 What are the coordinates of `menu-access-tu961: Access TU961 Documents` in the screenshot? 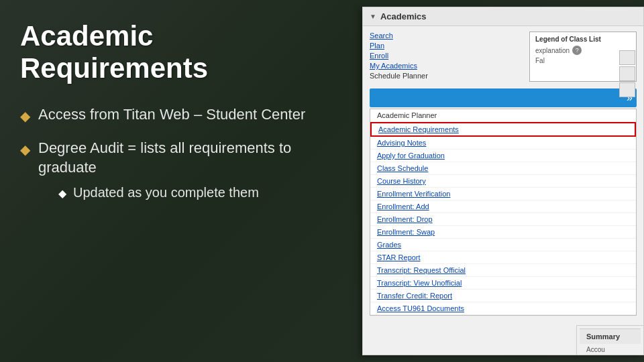 It's located at (503, 308).